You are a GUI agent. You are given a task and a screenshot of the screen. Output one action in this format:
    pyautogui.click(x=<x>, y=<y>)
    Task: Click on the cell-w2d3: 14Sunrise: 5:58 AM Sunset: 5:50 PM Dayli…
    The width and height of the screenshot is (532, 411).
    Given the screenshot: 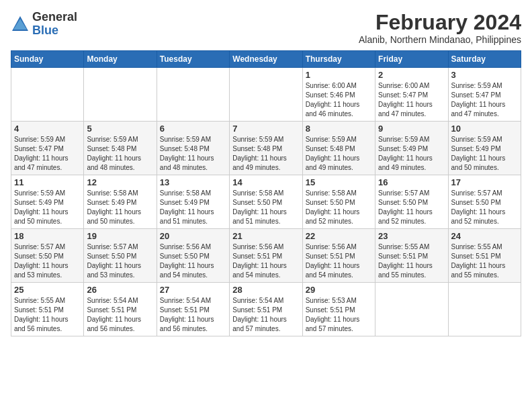 What is the action you would take?
    pyautogui.click(x=266, y=202)
    